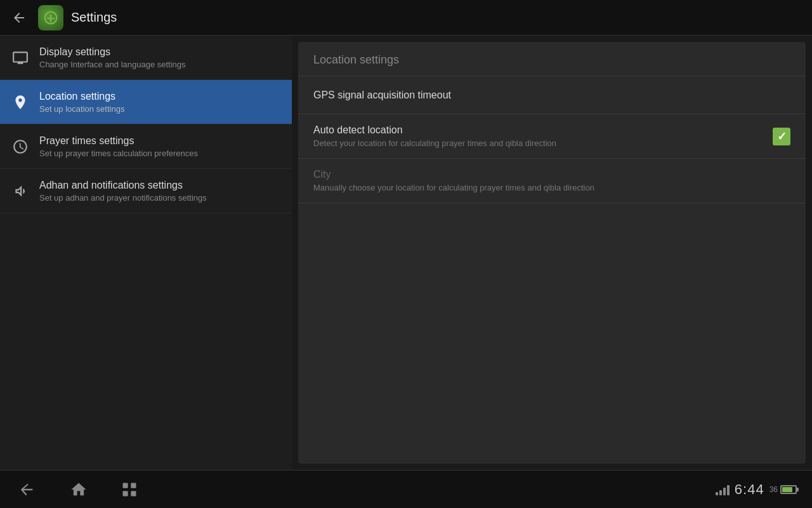 Image resolution: width=812 pixels, height=508 pixels. I want to click on app-logo-icon, so click(51, 18).